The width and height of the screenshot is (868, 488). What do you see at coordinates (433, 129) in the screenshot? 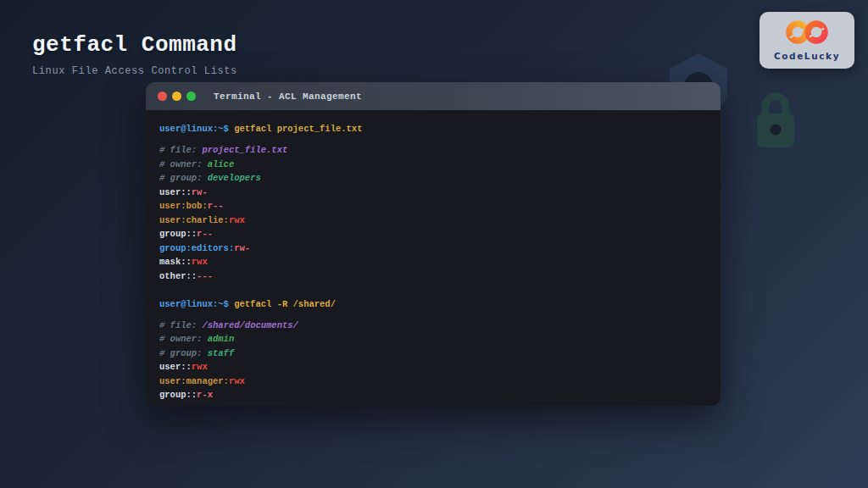
I see `terminal-line: user@linux:~$ getfacl project_file.txt` at bounding box center [433, 129].